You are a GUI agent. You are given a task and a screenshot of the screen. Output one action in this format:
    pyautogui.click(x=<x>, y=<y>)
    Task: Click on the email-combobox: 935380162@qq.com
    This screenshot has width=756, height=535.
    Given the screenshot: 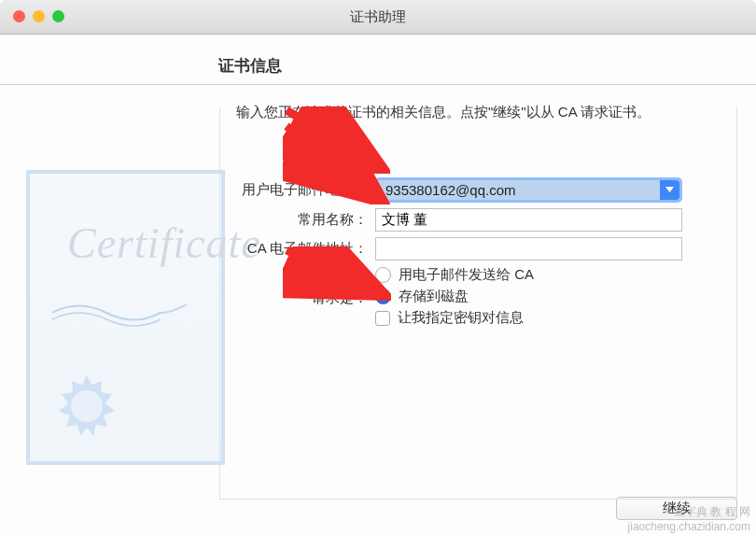 What is the action you would take?
    pyautogui.click(x=528, y=190)
    